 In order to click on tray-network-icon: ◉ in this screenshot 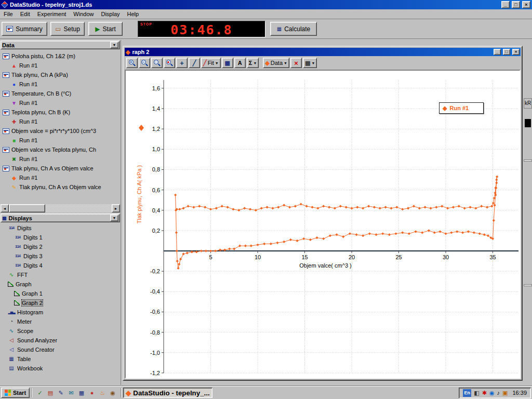, I will do `click(492, 393)`.